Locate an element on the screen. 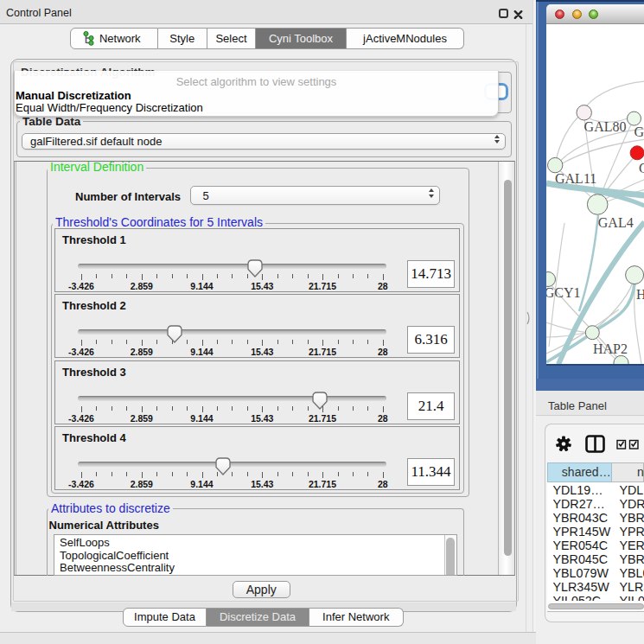 Image resolution: width=644 pixels, height=644 pixels. svg-text: GAL11 is located at coordinates (576, 178).